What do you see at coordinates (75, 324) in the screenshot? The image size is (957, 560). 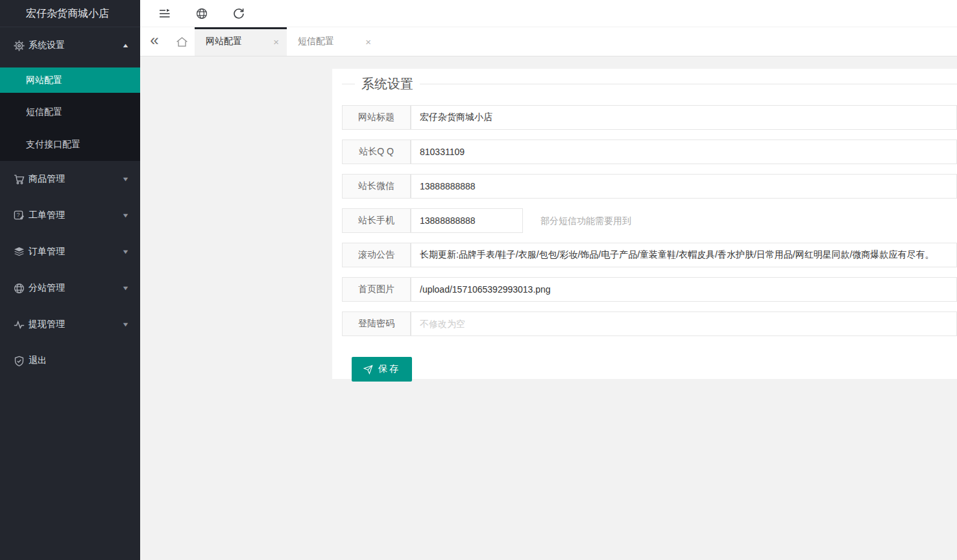 I see `sidebar-item-label: 提现管理` at bounding box center [75, 324].